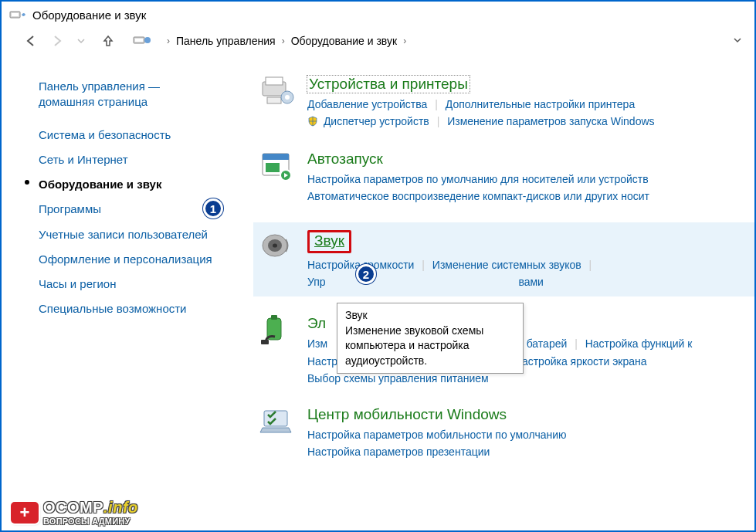 The width and height of the screenshot is (756, 532). What do you see at coordinates (507, 265) in the screenshot?
I see `link-system-sounds: Изменение системных звуков` at bounding box center [507, 265].